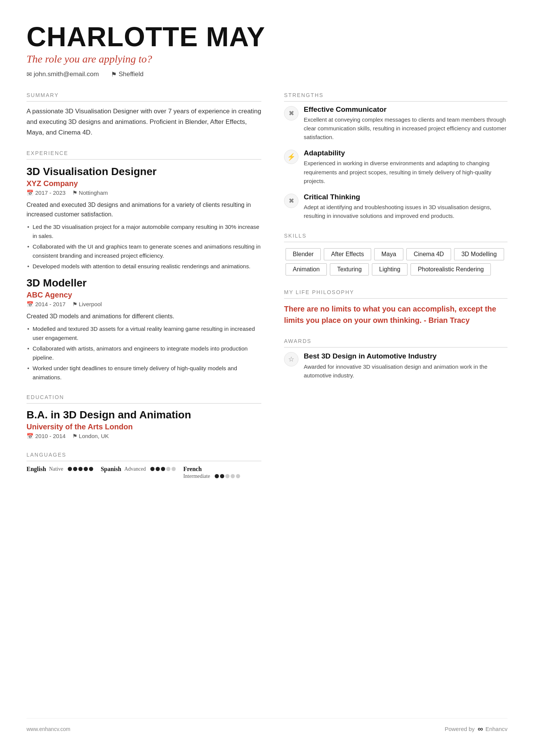 This screenshot has width=534, height=756. What do you see at coordinates (460, 729) in the screenshot?
I see `powered-by-text: Powered by` at bounding box center [460, 729].